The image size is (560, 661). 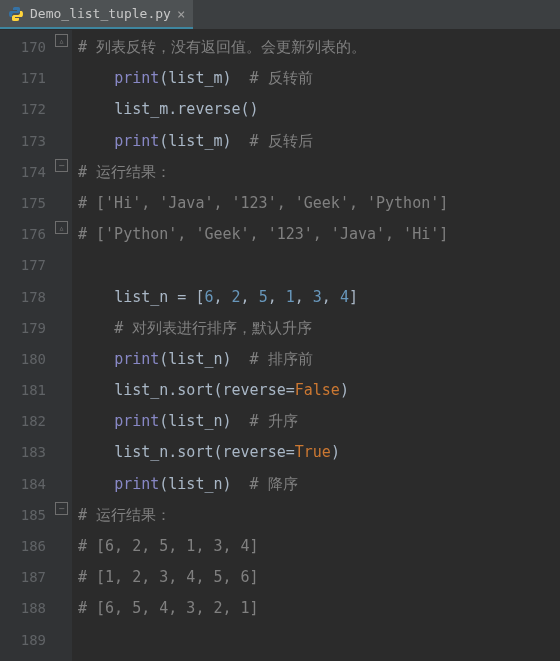 What do you see at coordinates (319, 484) in the screenshot?
I see `code-line: print(list_n) # 降序` at bounding box center [319, 484].